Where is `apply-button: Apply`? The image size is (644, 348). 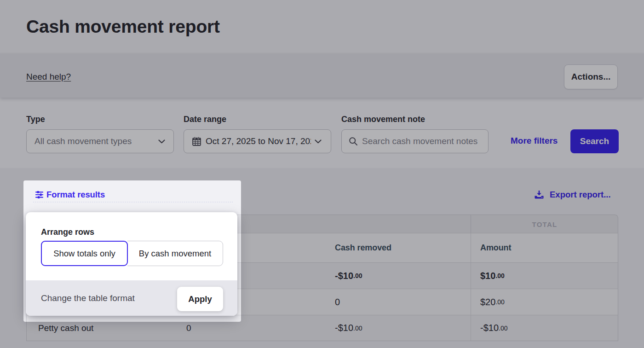
apply-button: Apply is located at coordinates (200, 299).